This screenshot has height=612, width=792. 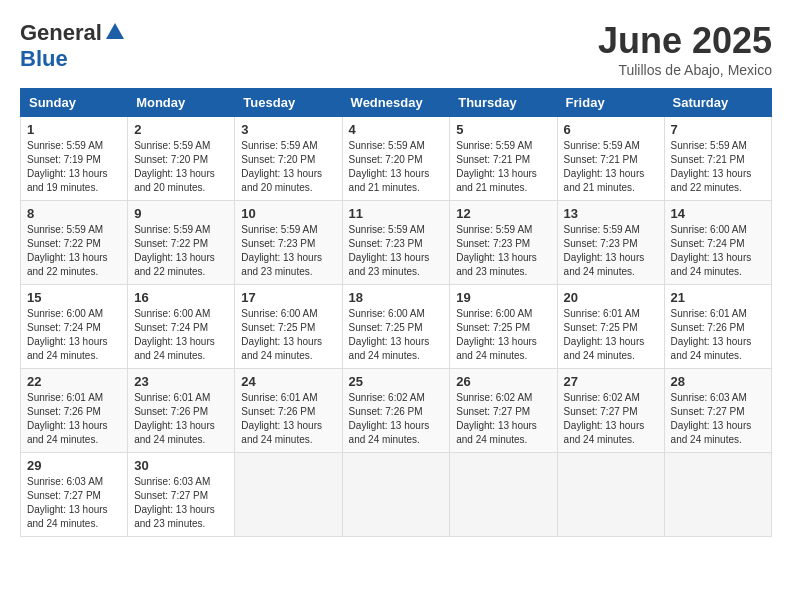 I want to click on day-number: 7, so click(x=718, y=130).